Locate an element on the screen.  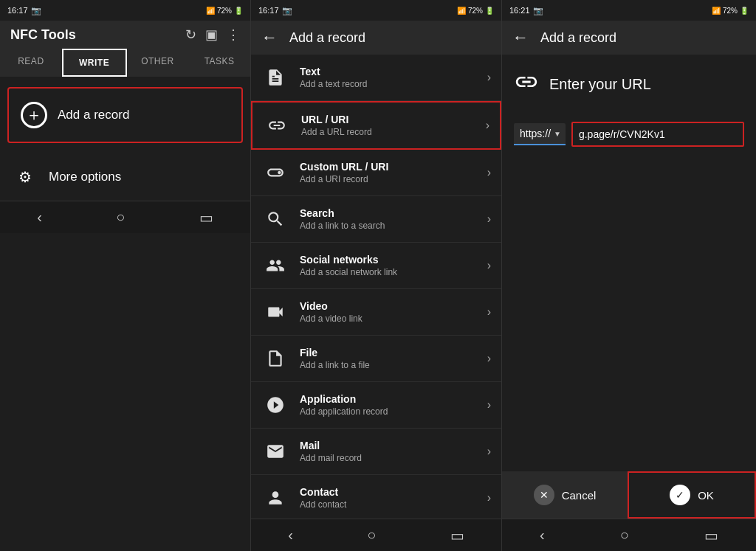
recents-nav-btn: ▭ is located at coordinates (207, 218).